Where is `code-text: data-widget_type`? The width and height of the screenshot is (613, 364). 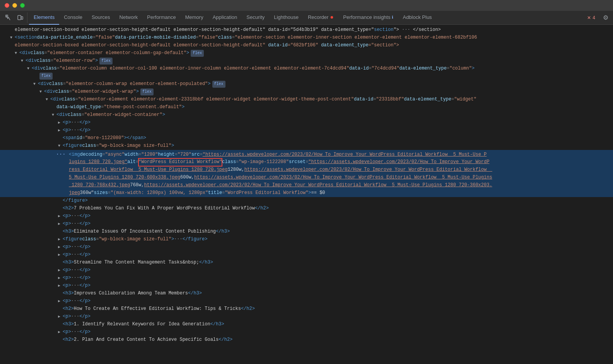 code-text: data-widget_type is located at coordinates (79, 107).